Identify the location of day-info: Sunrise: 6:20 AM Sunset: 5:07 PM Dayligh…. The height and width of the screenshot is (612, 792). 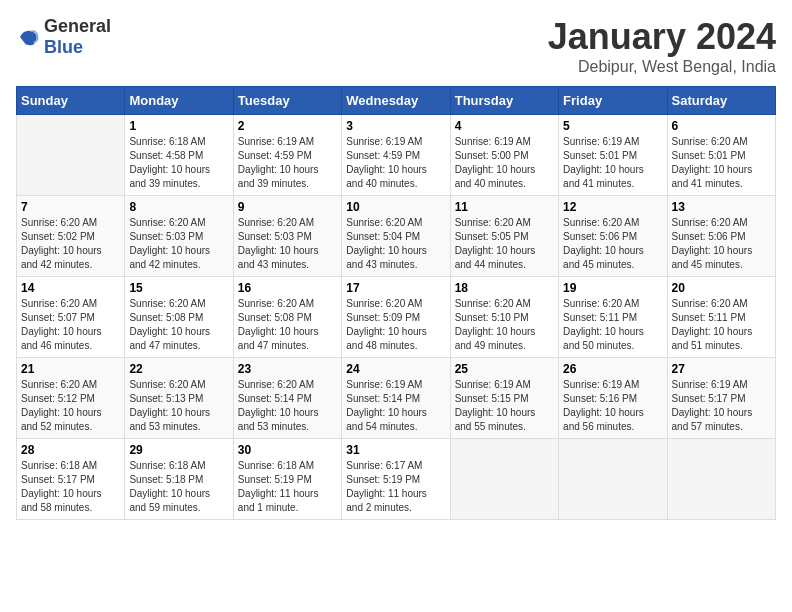
(70, 325).